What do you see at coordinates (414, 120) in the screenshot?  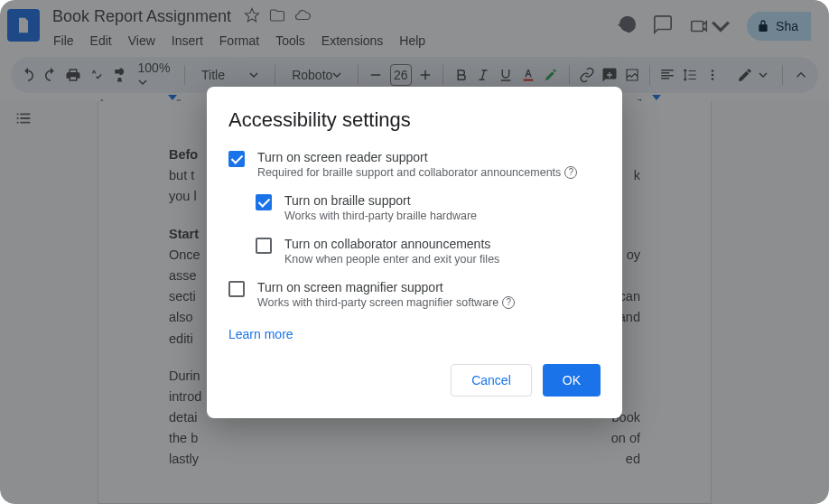 I see `dialog-title: Accessibility settings` at bounding box center [414, 120].